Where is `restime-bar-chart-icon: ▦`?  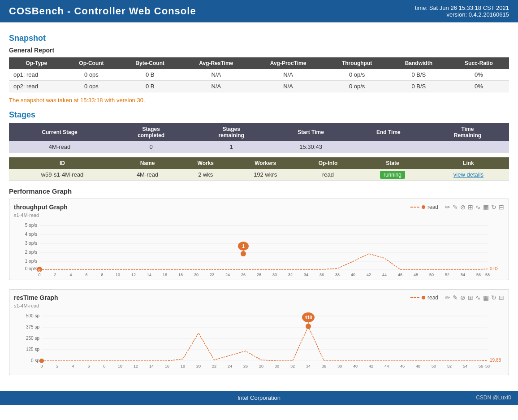 restime-bar-chart-icon: ▦ is located at coordinates (486, 298).